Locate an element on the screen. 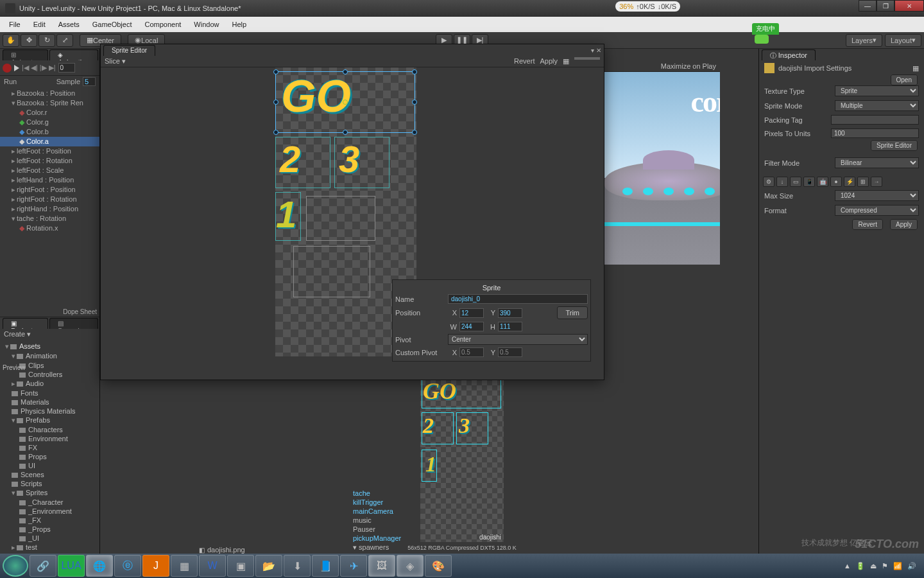 Image resolution: width=924 pixels, height=578 pixels. tab-animator: ⊞ Animator is located at coordinates (26, 55).